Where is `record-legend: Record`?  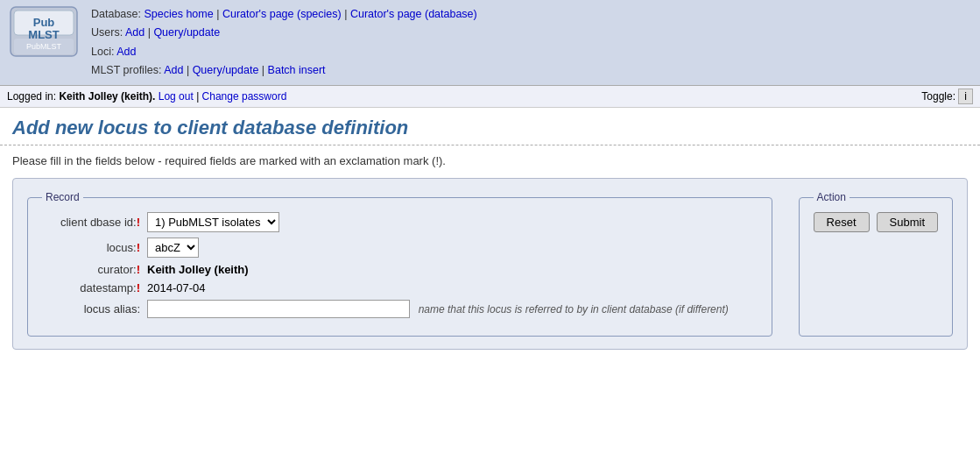 record-legend: Record is located at coordinates (63, 197).